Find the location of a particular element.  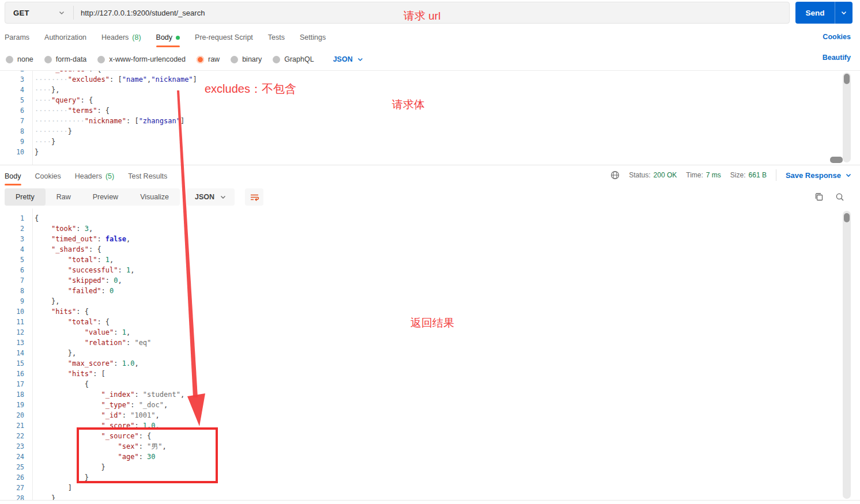

request-tabs: ParamsAuthorizationHeaders(8)BodyPre-req… is located at coordinates (430, 37).